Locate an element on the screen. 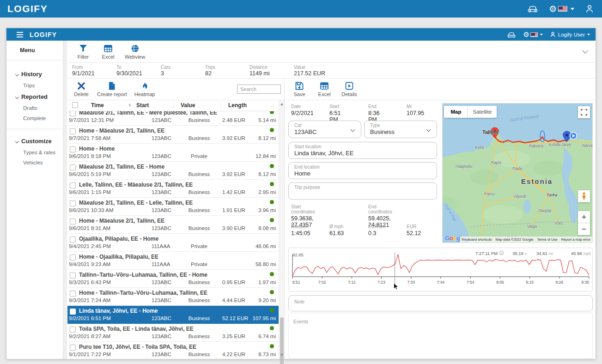  column-header-value: Value is located at coordinates (188, 105).